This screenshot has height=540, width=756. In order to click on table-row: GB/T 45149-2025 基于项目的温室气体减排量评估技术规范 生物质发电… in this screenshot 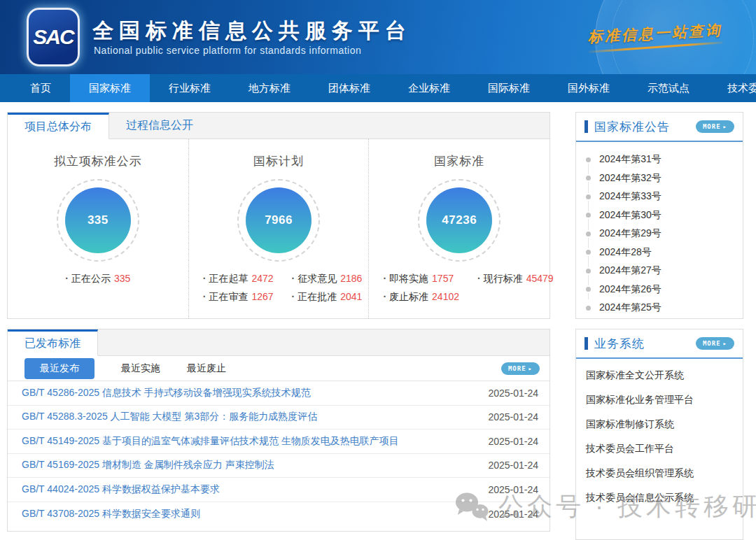, I will do `click(279, 442)`.